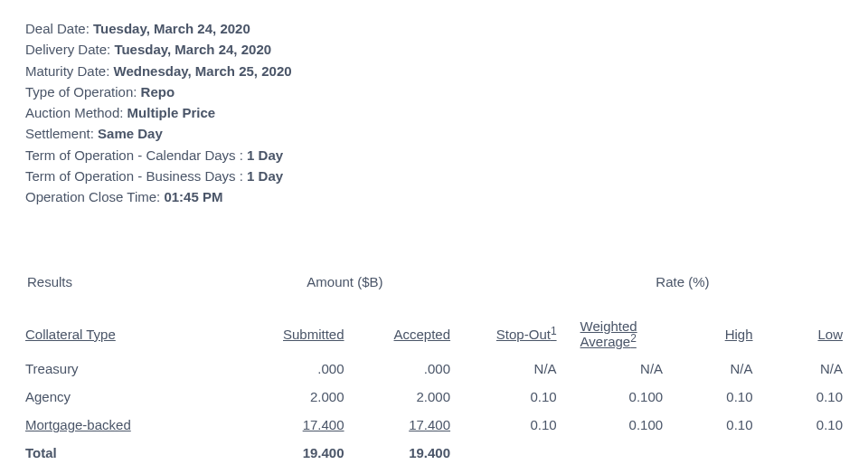  I want to click on term-calendar-row: Term of Operation - Calendar Days : 1 Da…, so click(434, 156).